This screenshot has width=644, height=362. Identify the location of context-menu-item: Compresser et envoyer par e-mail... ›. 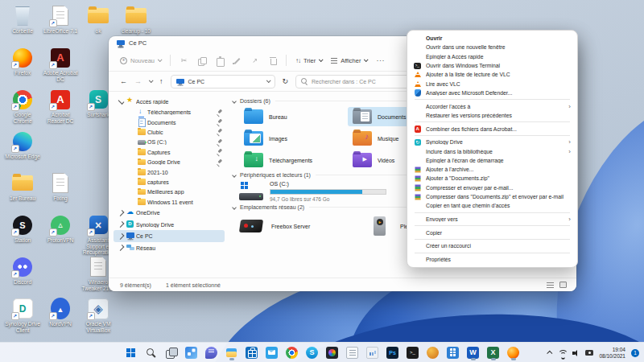
(493, 188).